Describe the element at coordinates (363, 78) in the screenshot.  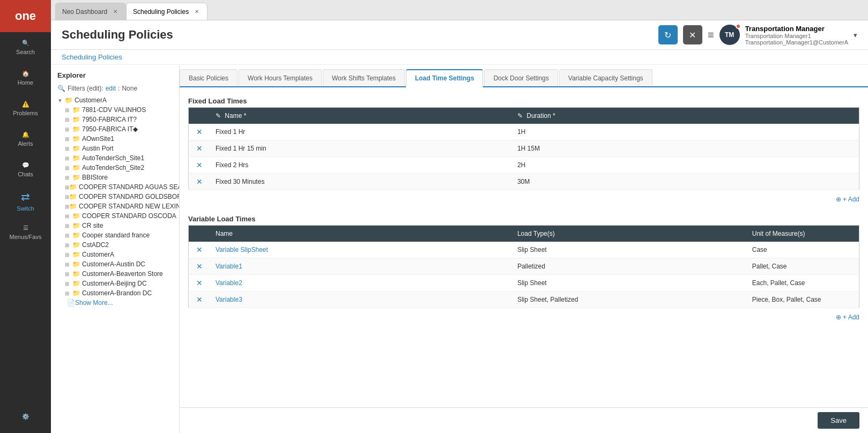
I see `tab-work-shifts-templates: Work Shifts Templates` at that location.